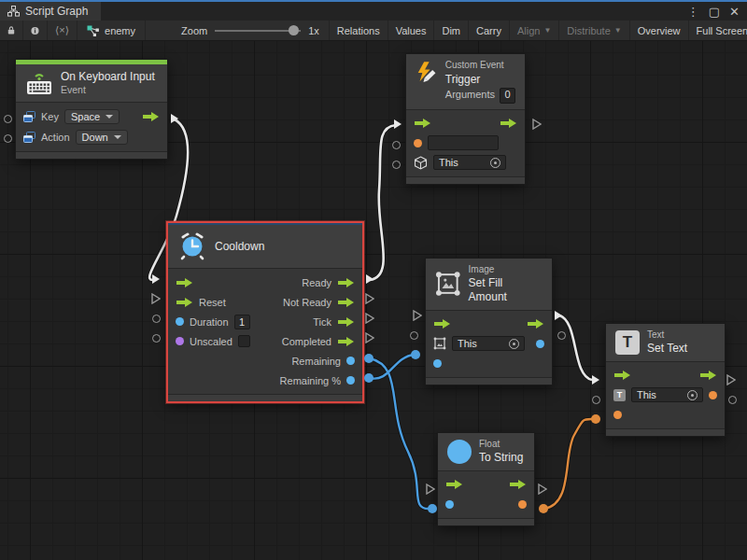 The width and height of the screenshot is (747, 560). Describe the element at coordinates (665, 432) in the screenshot. I see `node-footer` at that location.